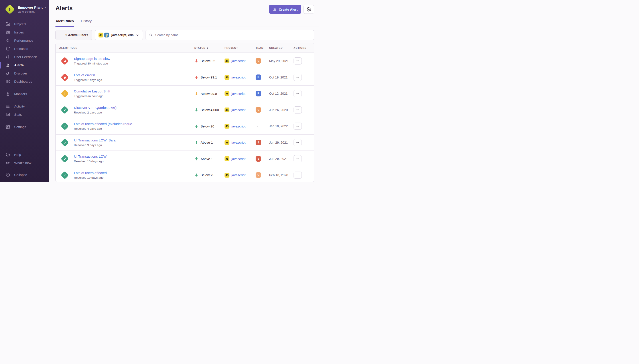 The image size is (639, 364). I want to click on siren-icon, so click(275, 10).